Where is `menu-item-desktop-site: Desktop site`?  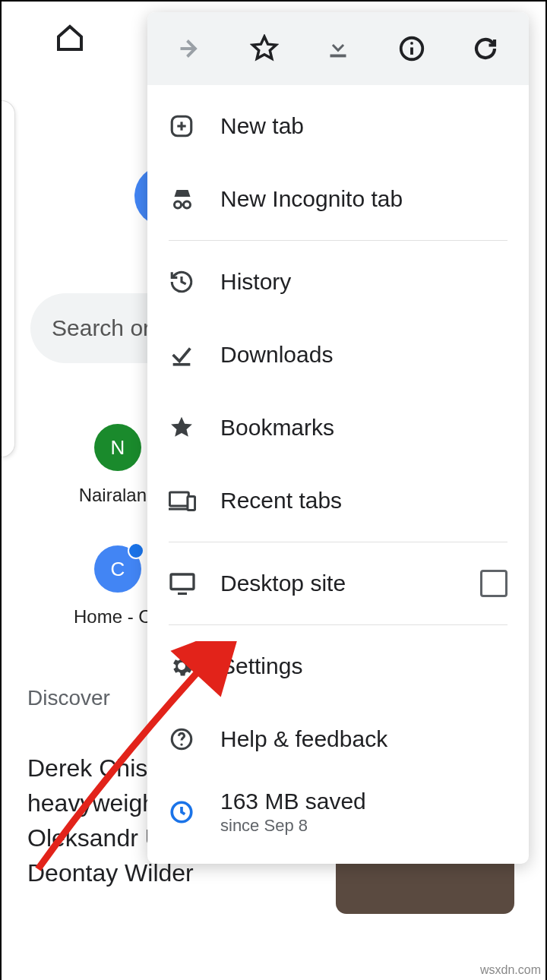
menu-item-desktop-site: Desktop site is located at coordinates (338, 583).